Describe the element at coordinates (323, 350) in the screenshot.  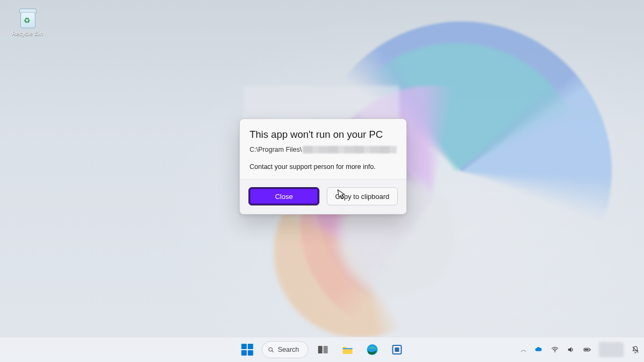
I see `task-view-icon` at that location.